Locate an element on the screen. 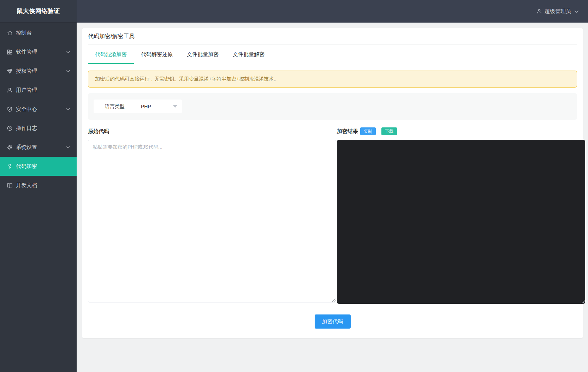  key-icon is located at coordinates (10, 167).